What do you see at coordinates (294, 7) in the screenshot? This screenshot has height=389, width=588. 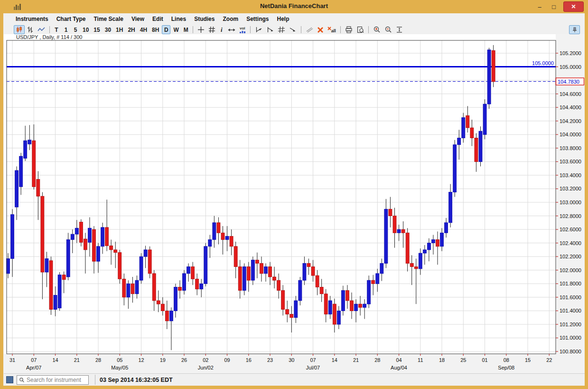 I see `title-bar: NetDania FinanceChart – □ ✕` at bounding box center [294, 7].